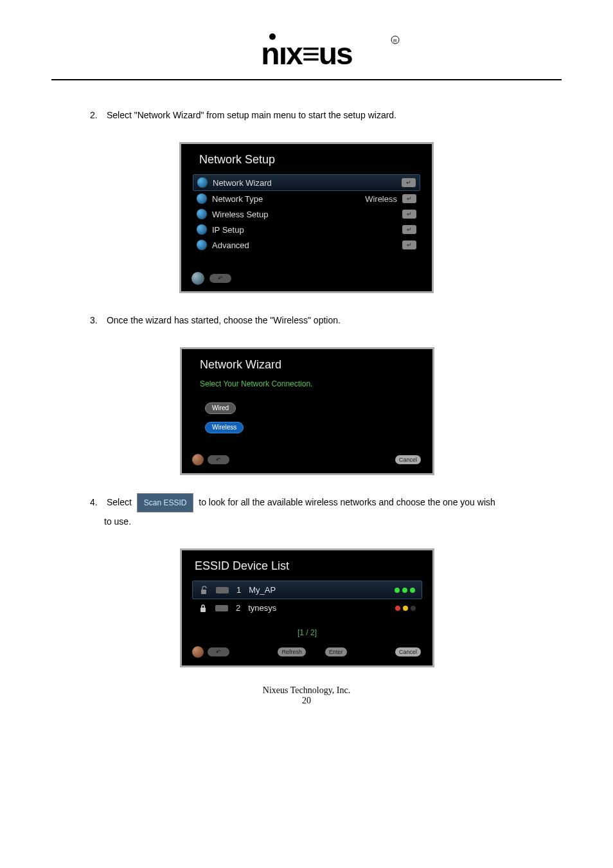 This screenshot has width=613, height=868. Describe the element at coordinates (306, 80) in the screenshot. I see `header-divider` at that location.